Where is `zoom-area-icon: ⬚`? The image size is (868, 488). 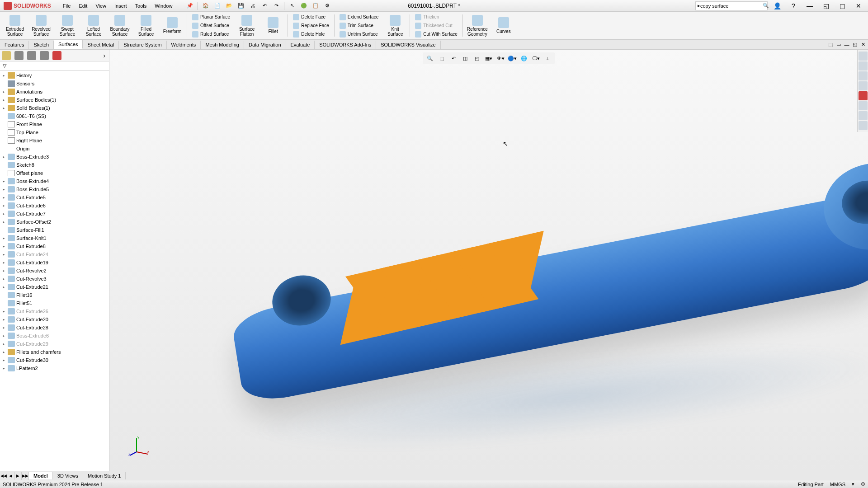
zoom-area-icon: ⬚ is located at coordinates (442, 58).